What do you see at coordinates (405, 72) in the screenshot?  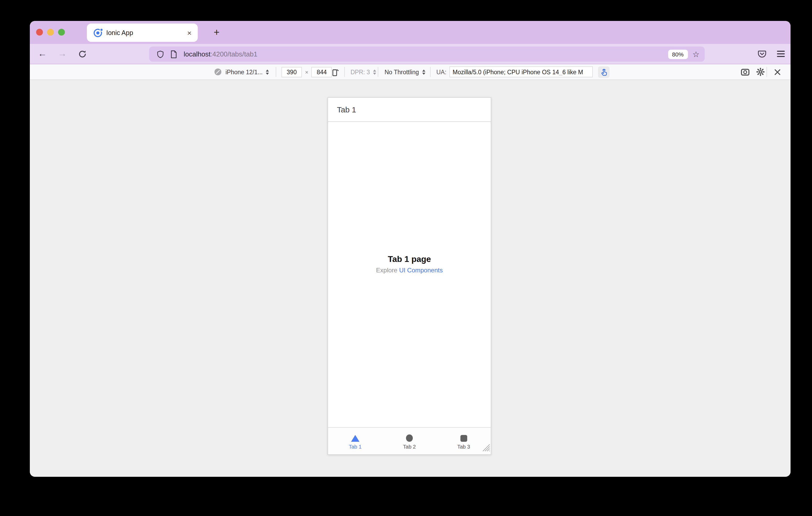 I see `throttling-selector: No Throttling` at bounding box center [405, 72].